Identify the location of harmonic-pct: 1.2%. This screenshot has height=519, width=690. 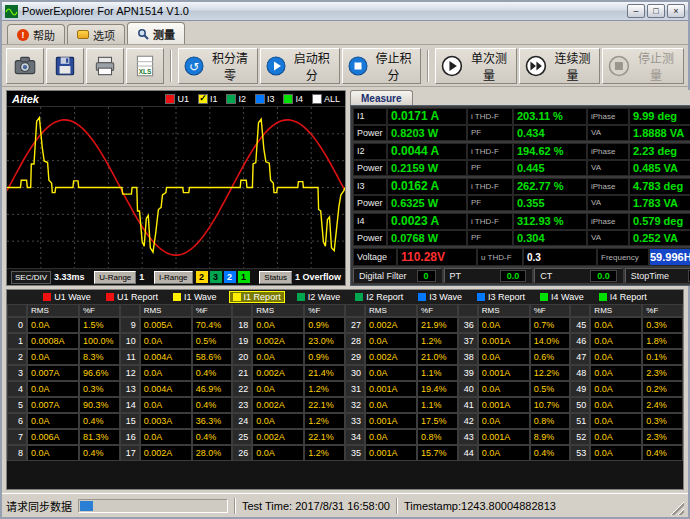
(324, 421).